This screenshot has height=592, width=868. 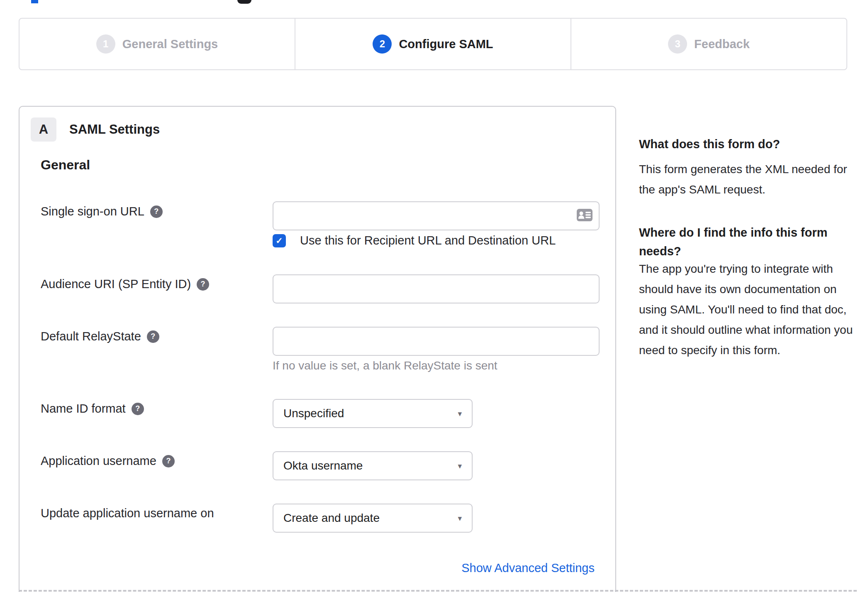 What do you see at coordinates (373, 518) in the screenshot?
I see `update-username-select: Create and update ▾` at bounding box center [373, 518].